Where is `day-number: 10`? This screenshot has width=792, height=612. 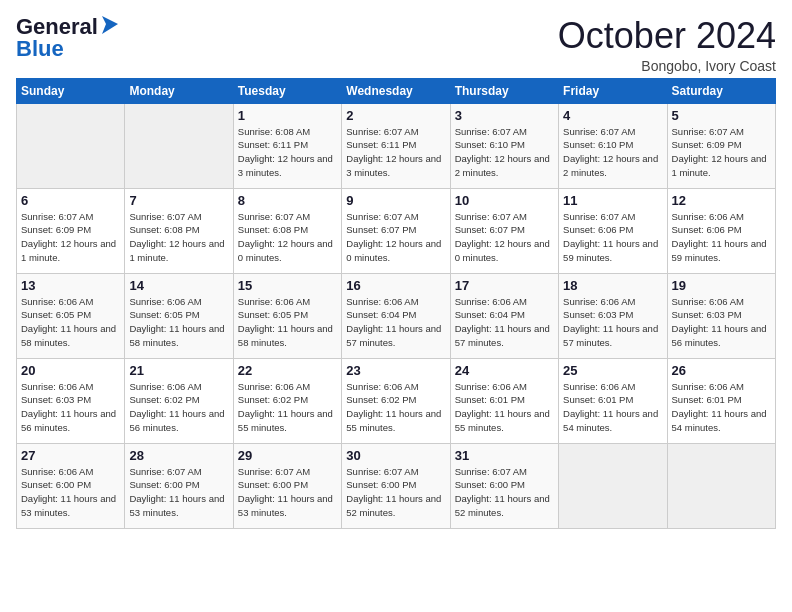
day-number: 10 is located at coordinates (504, 200).